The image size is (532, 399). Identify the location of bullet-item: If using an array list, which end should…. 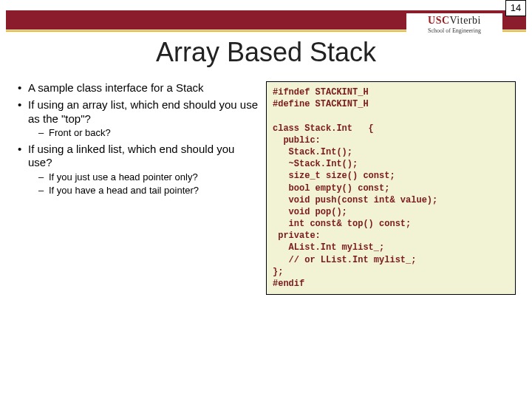
(138, 119).